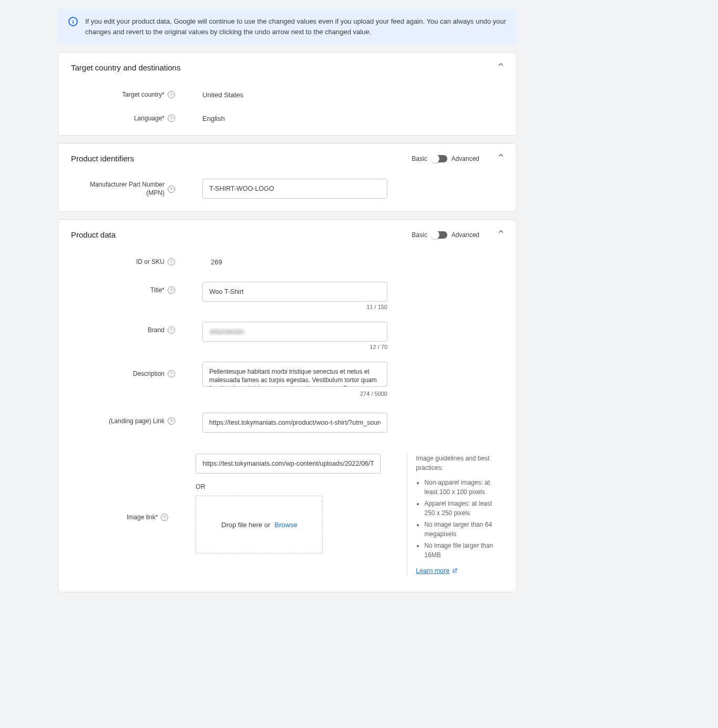 The height and width of the screenshot is (728, 718). I want to click on mpn-input, so click(295, 189).